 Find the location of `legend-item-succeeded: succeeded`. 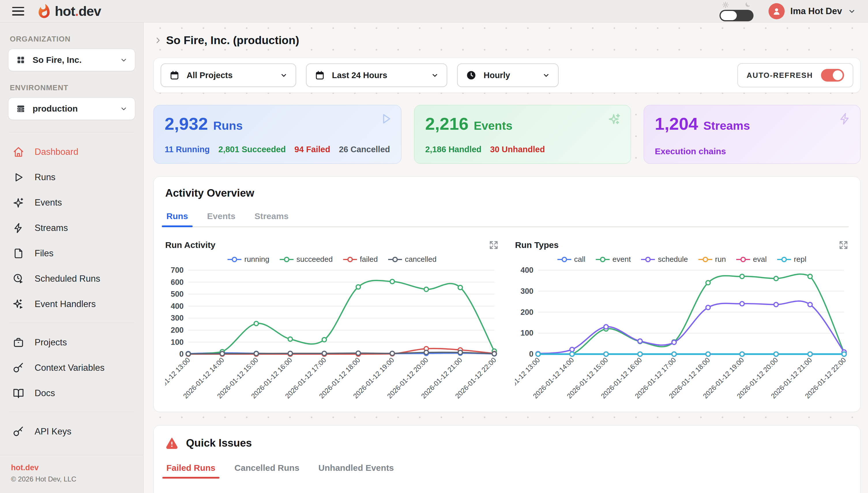

legend-item-succeeded: succeeded is located at coordinates (306, 259).